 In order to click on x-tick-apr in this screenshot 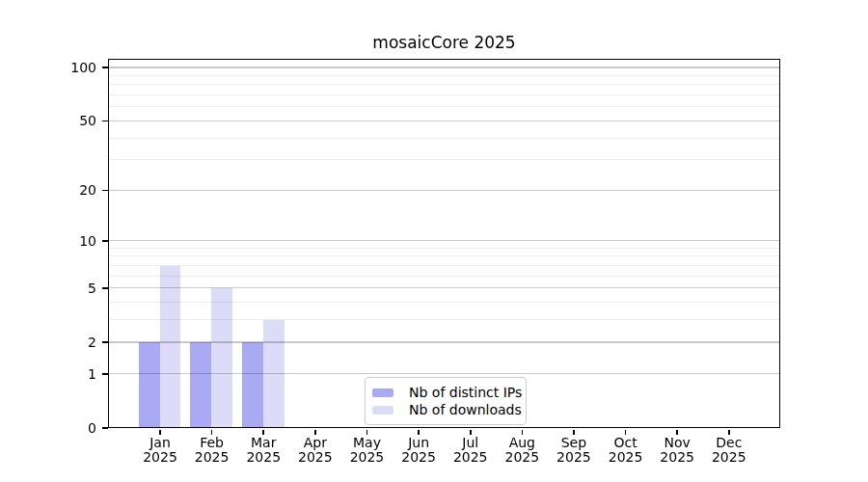, I will do `click(315, 432)`.